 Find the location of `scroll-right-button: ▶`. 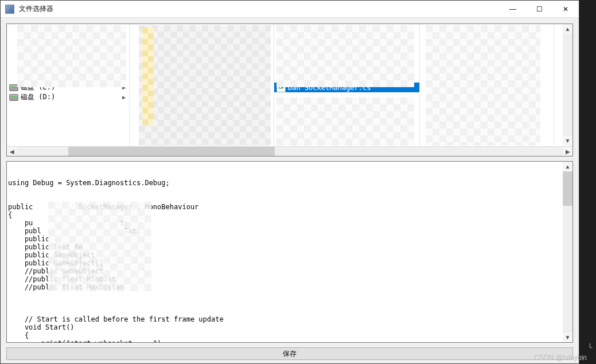

scroll-right-button: ▶ is located at coordinates (568, 151).